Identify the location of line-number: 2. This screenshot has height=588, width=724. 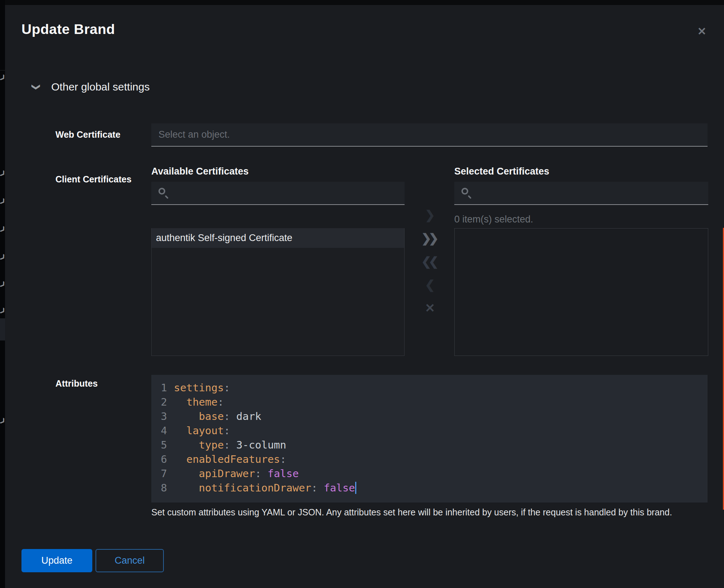
(159, 402).